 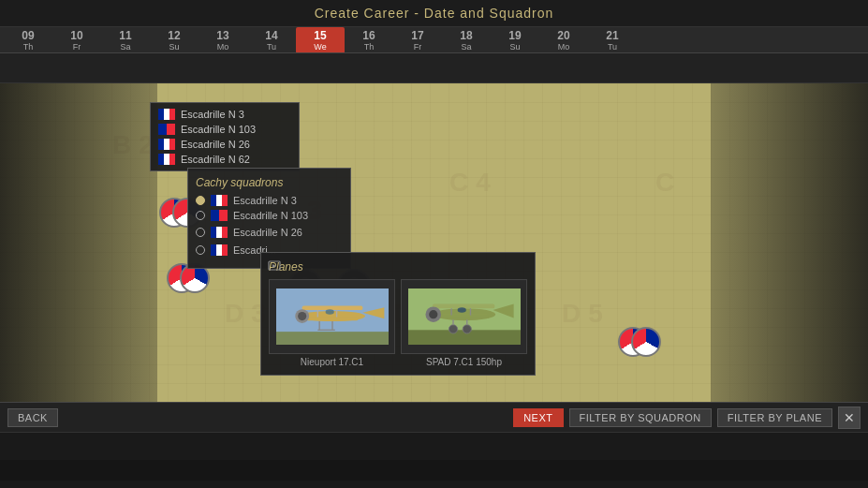 What do you see at coordinates (434, 470) in the screenshot?
I see `sub-nav-bar` at bounding box center [434, 470].